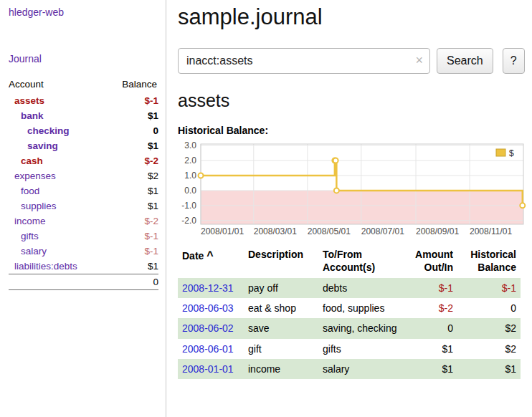 This screenshot has height=417, width=532. Describe the element at coordinates (83, 176) in the screenshot. I see `account-row: expenses$2` at that location.